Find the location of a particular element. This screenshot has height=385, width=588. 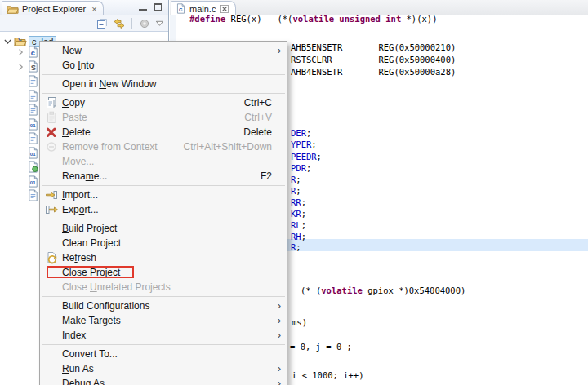

code-line: (* (volatile gpiox *)0x54004000) is located at coordinates (383, 290).